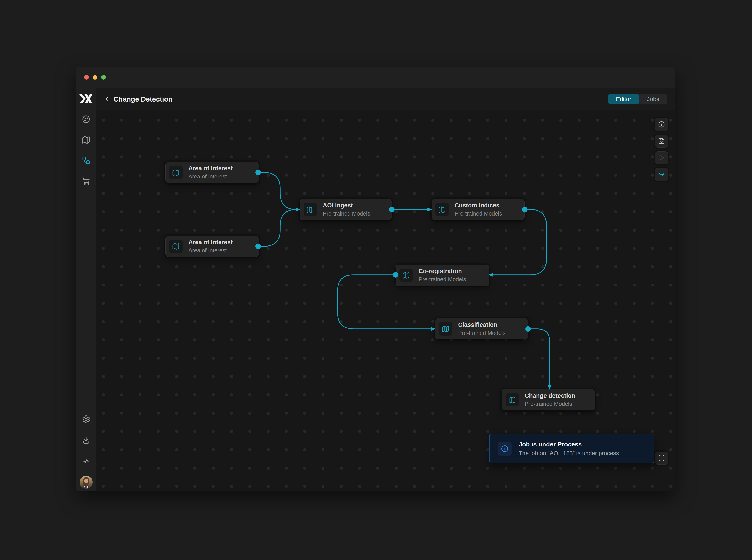 Image resolution: width=752 pixels, height=560 pixels. Describe the element at coordinates (638, 99) in the screenshot. I see `view-toggle: Editor Jobs` at that location.